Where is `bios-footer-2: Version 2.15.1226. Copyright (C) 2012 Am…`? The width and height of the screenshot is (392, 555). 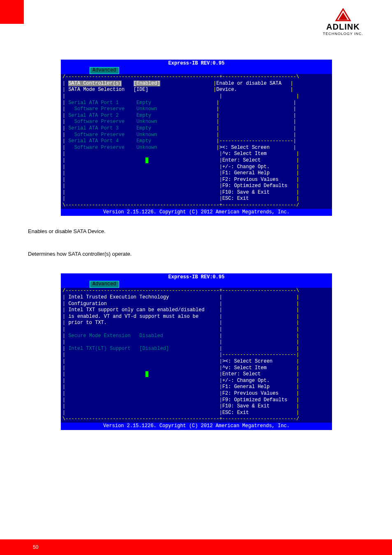
bios-footer-2: Version 2.15.1226. Copyright (C) 2012 Am… is located at coordinates (196, 426).